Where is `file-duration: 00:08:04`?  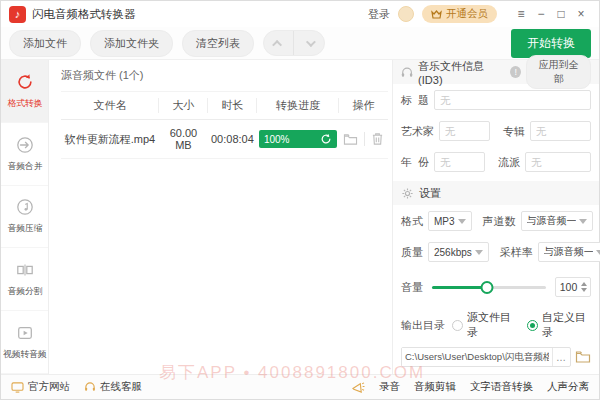
file-duration: 00:08:04 is located at coordinates (232, 140).